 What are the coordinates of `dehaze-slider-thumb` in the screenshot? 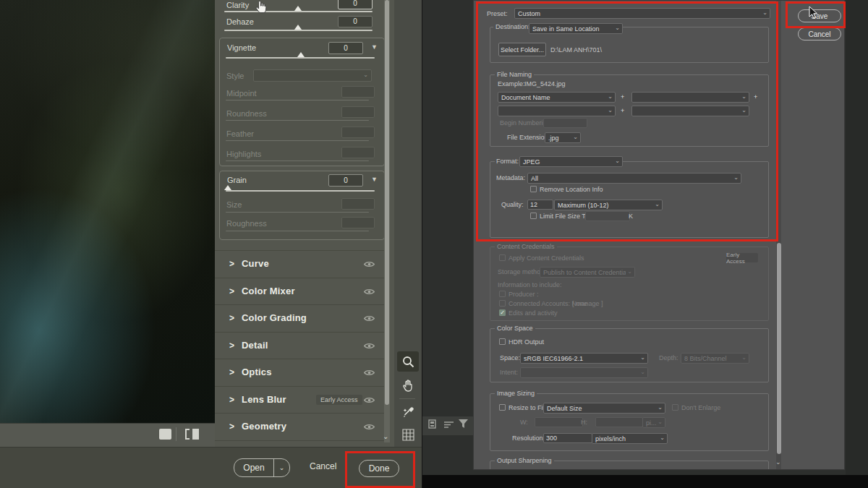 It's located at (298, 27).